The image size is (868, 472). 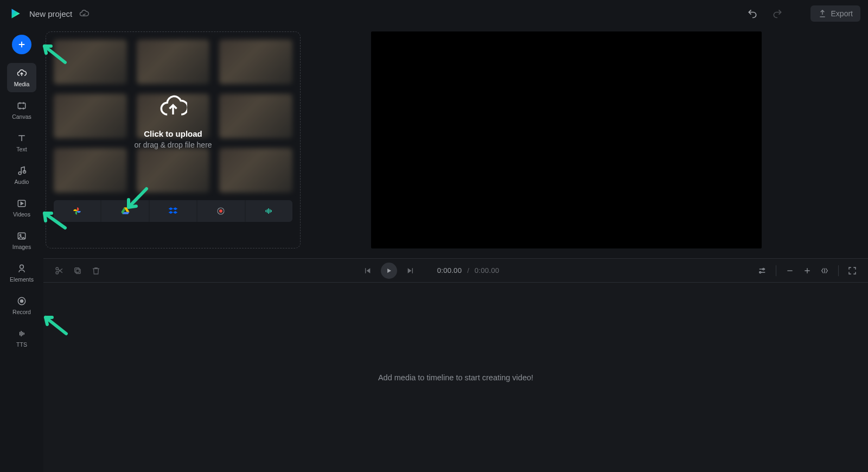 I want to click on undo-button, so click(x=752, y=14).